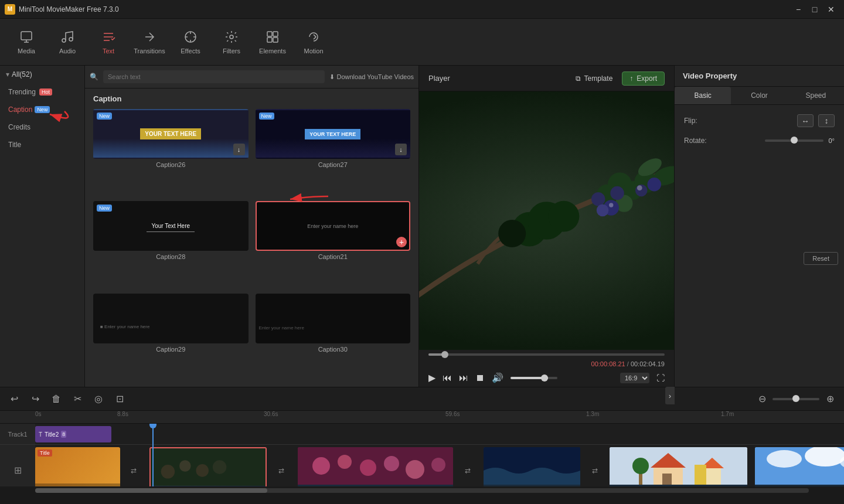 This screenshot has width=844, height=504. What do you see at coordinates (18, 470) in the screenshot?
I see `add-track-icon: ⊞` at bounding box center [18, 470].